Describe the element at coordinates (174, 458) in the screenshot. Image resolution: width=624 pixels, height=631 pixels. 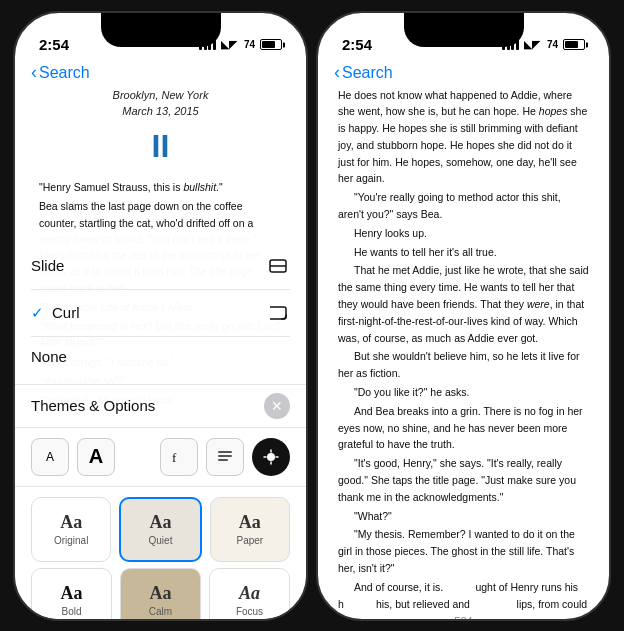
I see `svg-text: f` at that location.